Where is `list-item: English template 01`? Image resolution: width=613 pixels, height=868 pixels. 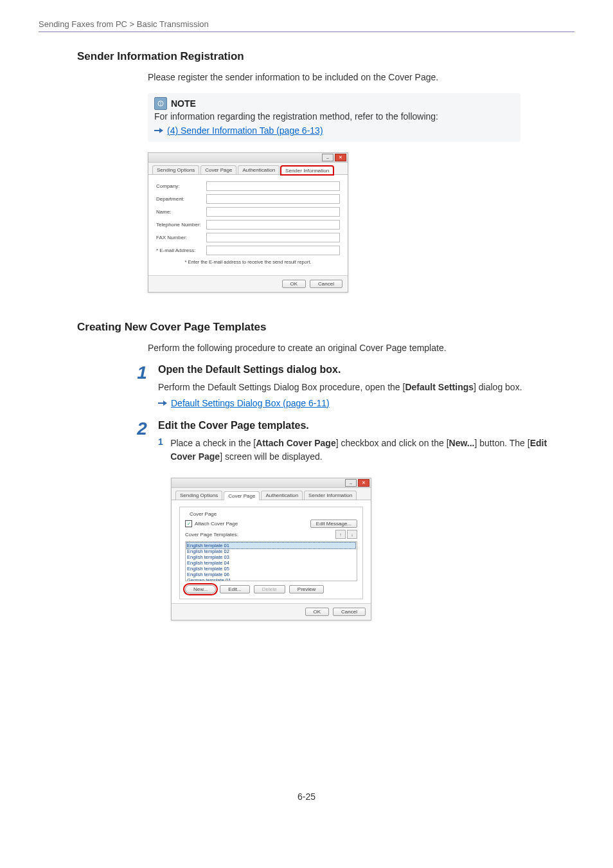 list-item: English template 01 is located at coordinates (271, 545).